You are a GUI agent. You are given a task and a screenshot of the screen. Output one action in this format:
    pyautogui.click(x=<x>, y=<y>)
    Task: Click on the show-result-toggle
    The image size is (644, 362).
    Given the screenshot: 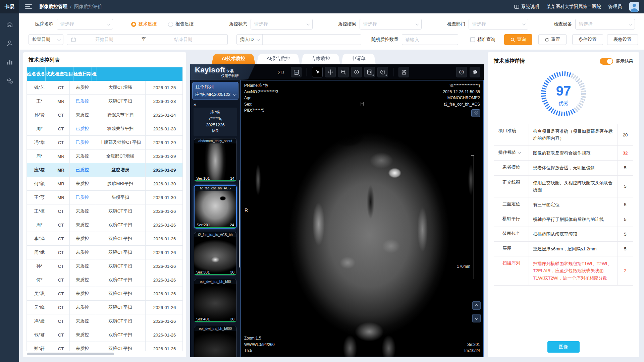 What is the action you would take?
    pyautogui.click(x=606, y=61)
    